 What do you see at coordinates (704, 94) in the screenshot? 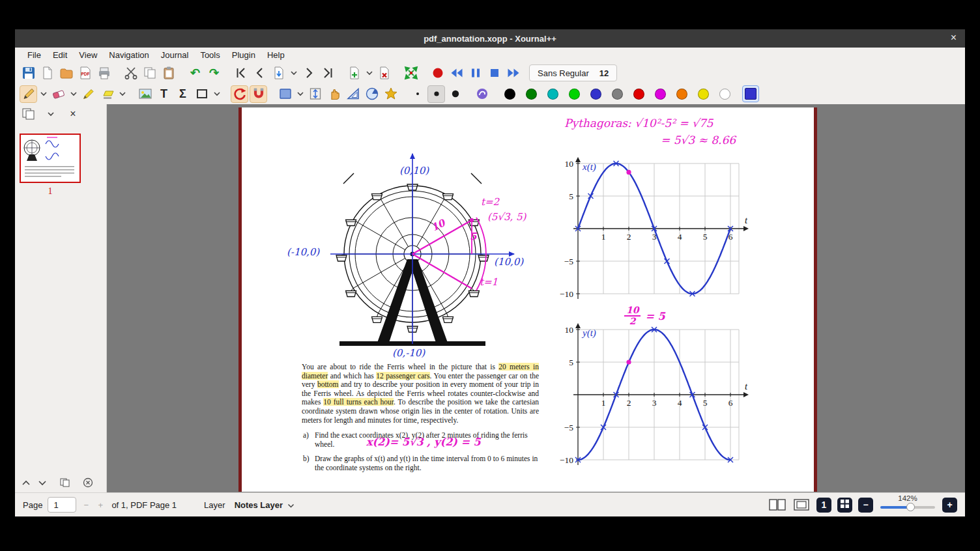
I see `color-yellow-swatch` at bounding box center [704, 94].